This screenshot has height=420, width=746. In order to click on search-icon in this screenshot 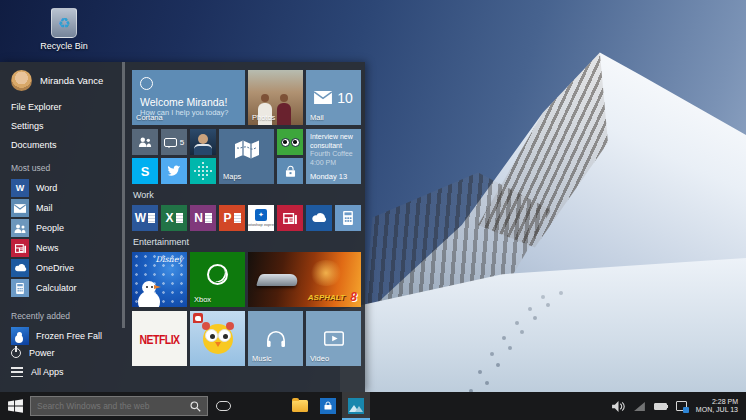, I will do `click(196, 406)`.